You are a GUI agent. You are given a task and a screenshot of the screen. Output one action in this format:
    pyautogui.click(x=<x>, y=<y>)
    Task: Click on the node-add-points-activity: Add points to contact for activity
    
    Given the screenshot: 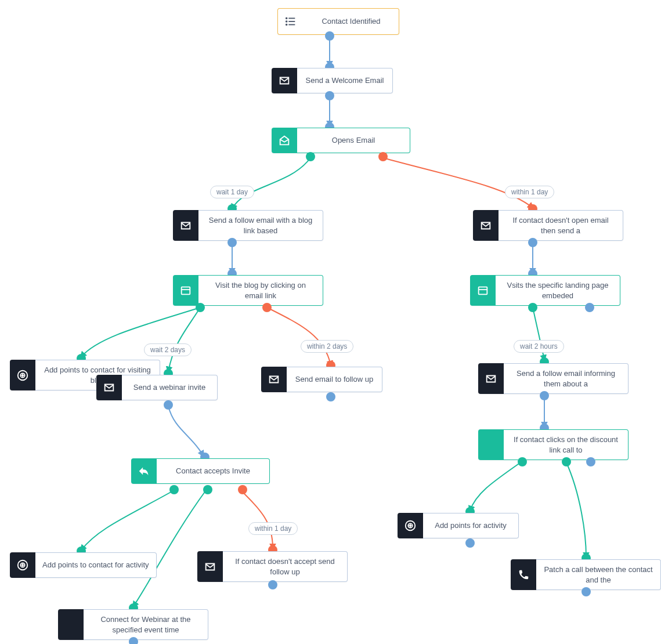 What is the action you would take?
    pyautogui.click(x=84, y=565)
    